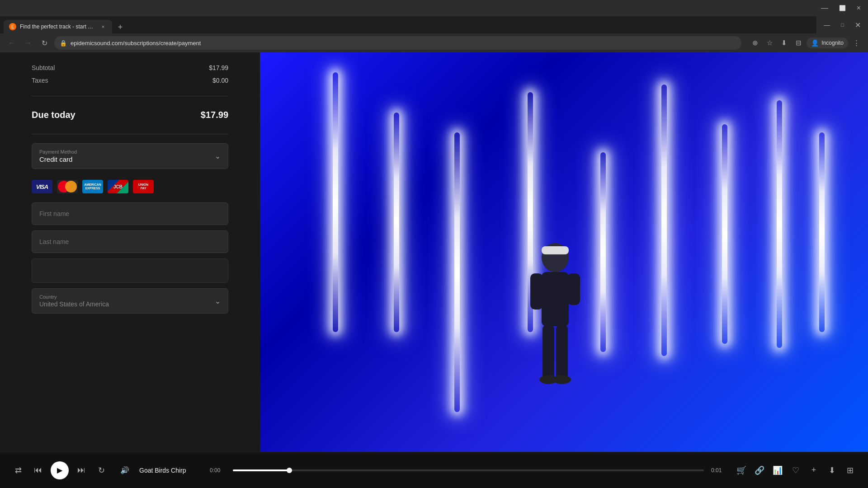  Describe the element at coordinates (856, 43) in the screenshot. I see `more-menu-button: ⋮` at that location.